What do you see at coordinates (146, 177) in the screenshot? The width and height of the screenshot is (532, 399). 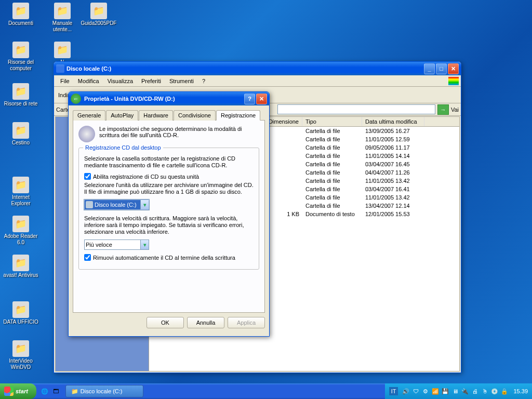 I see `enable-recording-label: Abilita registrazione di CD su questa un…` at bounding box center [146, 177].